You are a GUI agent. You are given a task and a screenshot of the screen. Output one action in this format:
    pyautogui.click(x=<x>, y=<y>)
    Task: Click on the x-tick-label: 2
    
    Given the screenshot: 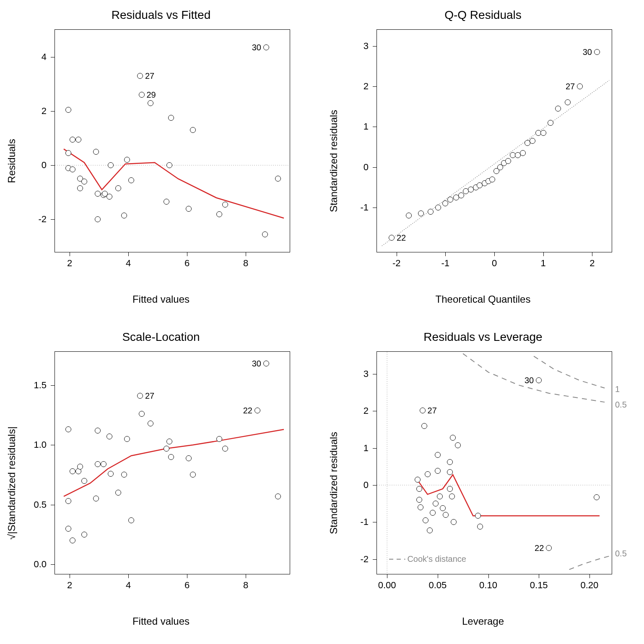 What is the action you would take?
    pyautogui.click(x=70, y=585)
    